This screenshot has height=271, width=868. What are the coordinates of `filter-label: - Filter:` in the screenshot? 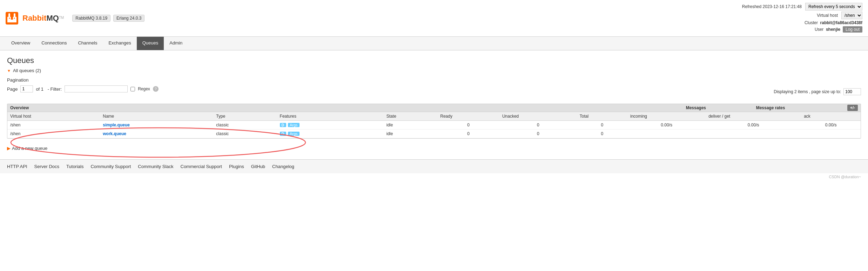 It's located at (54, 89).